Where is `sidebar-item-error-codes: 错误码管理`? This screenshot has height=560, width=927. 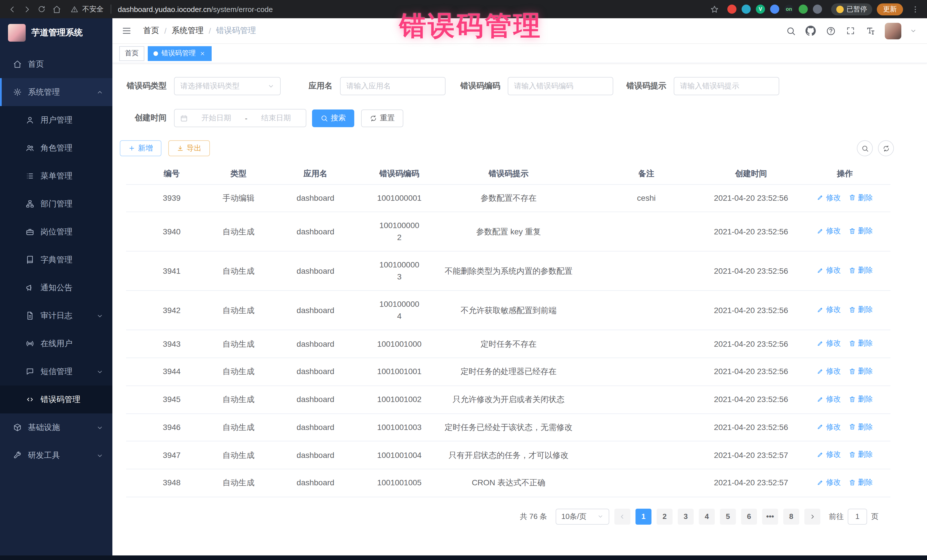 sidebar-item-error-codes: 错误码管理 is located at coordinates (56, 399).